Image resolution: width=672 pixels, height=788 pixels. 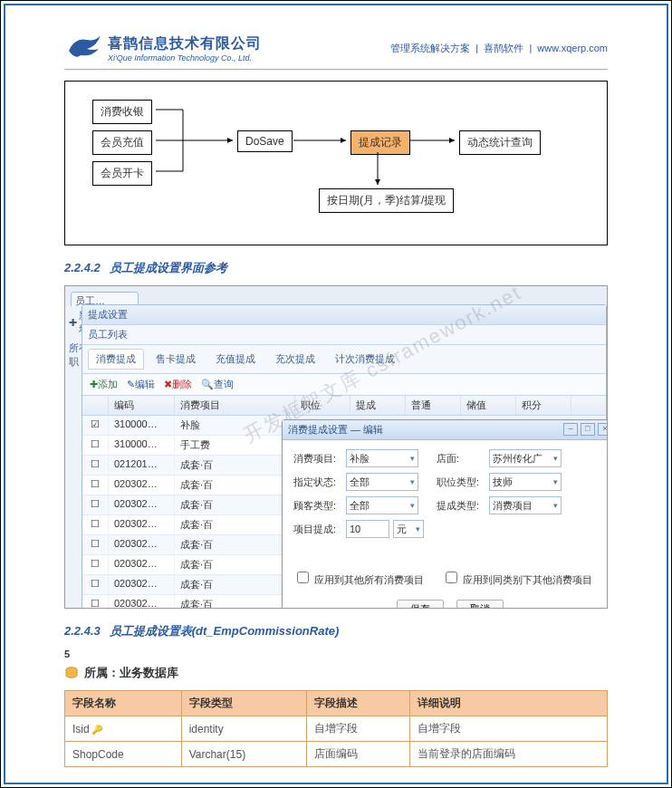 What do you see at coordinates (116, 359) in the screenshot?
I see `tab-consume: 消费提成` at bounding box center [116, 359].